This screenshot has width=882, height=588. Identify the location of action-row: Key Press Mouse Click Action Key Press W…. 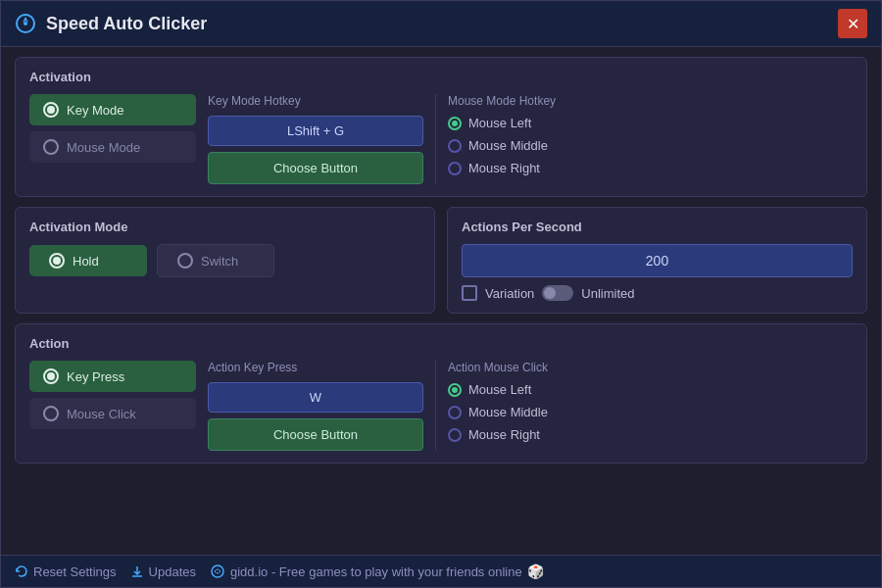
(441, 406).